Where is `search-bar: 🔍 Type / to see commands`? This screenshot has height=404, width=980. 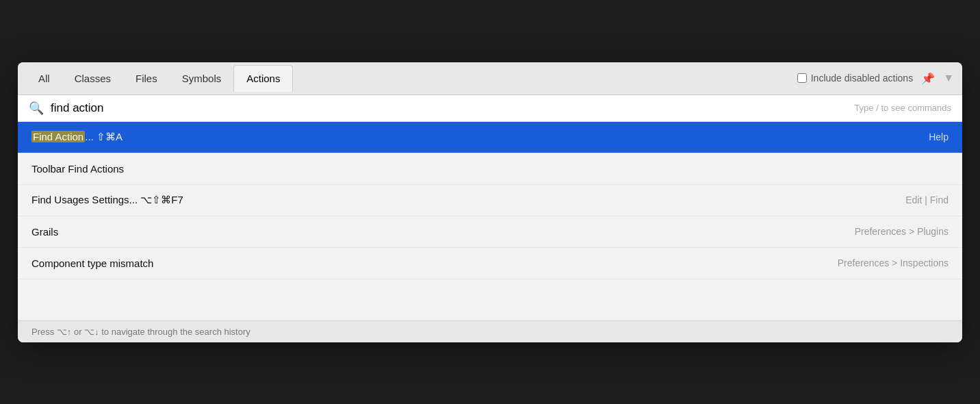
search-bar: 🔍 Type / to see commands is located at coordinates (490, 108).